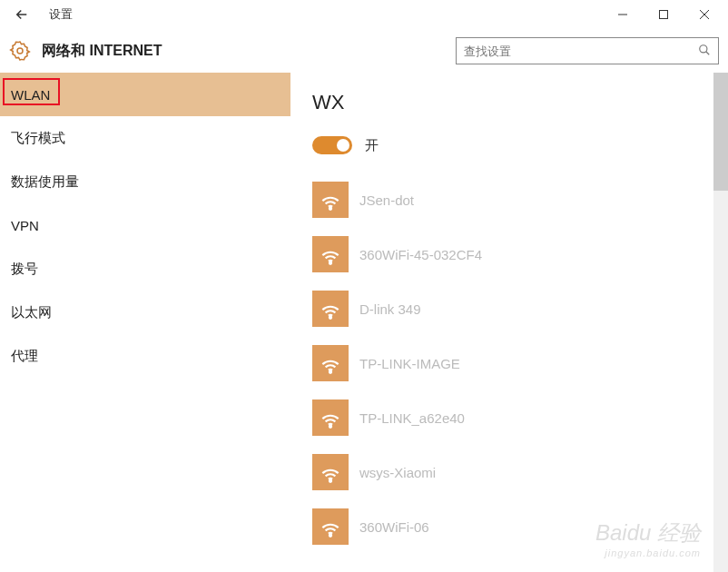 This screenshot has height=572, width=728. Describe the element at coordinates (145, 94) in the screenshot. I see `sidebar-item-wlan: WLAN` at that location.